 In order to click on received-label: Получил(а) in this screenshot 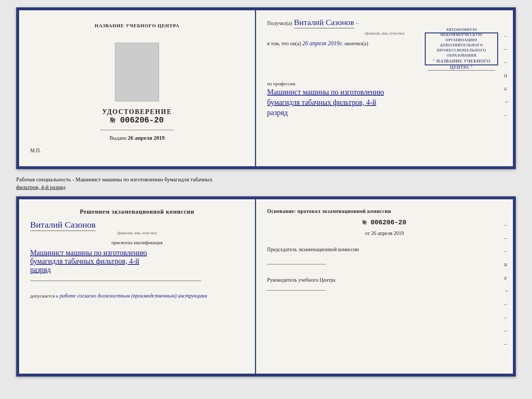, I will do `click(280, 24)`.